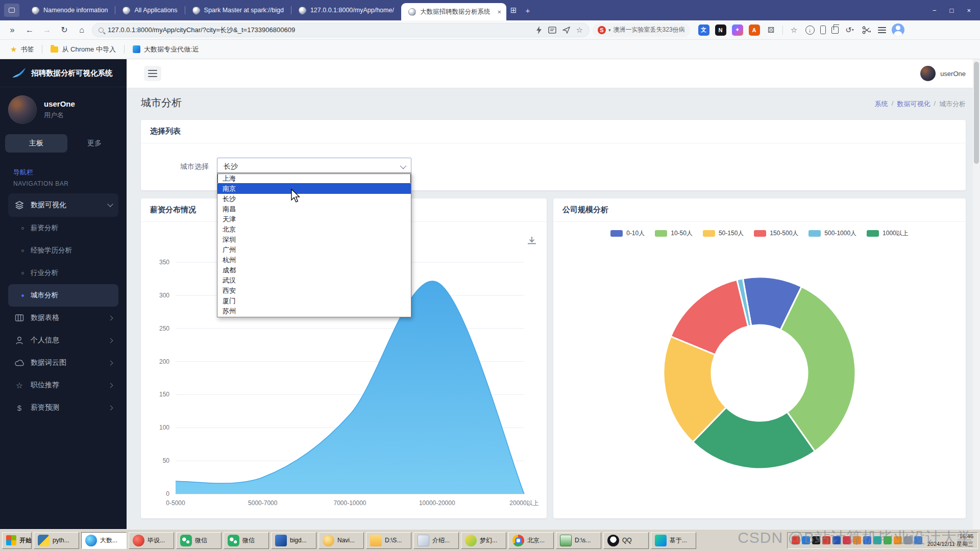 This screenshot has height=551, width=980. I want to click on minimize-icon: −, so click(935, 10).